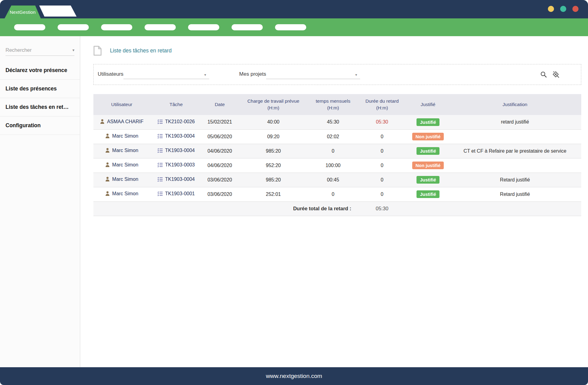  Describe the element at coordinates (225, 208) in the screenshot. I see `total-label: Durée total de la retard :` at that location.